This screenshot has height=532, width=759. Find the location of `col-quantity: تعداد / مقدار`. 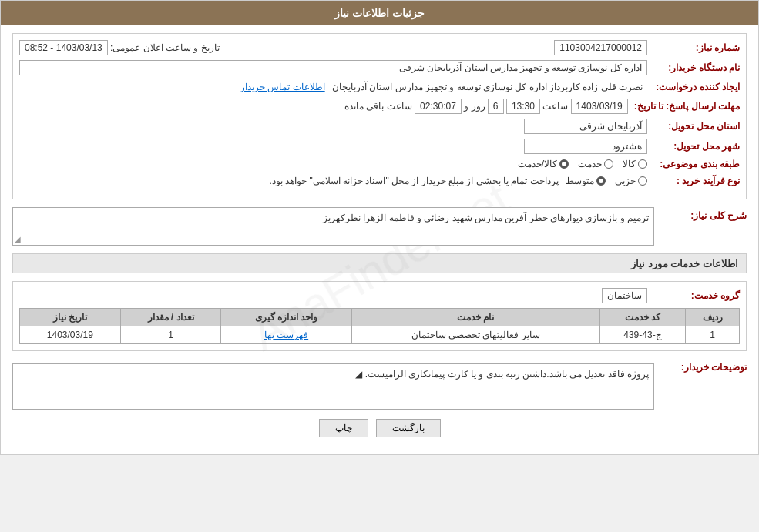

col-quantity: تعداد / مقدار is located at coordinates (171, 317).